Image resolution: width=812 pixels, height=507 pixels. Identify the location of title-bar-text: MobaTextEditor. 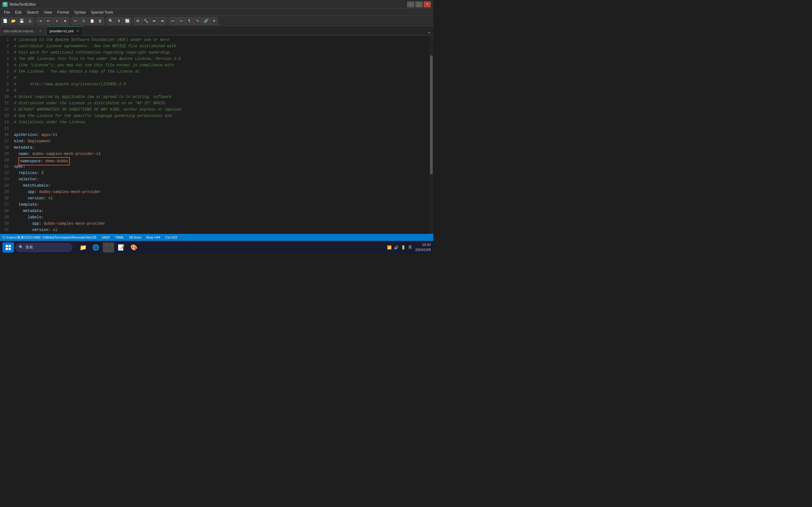
(208, 5).